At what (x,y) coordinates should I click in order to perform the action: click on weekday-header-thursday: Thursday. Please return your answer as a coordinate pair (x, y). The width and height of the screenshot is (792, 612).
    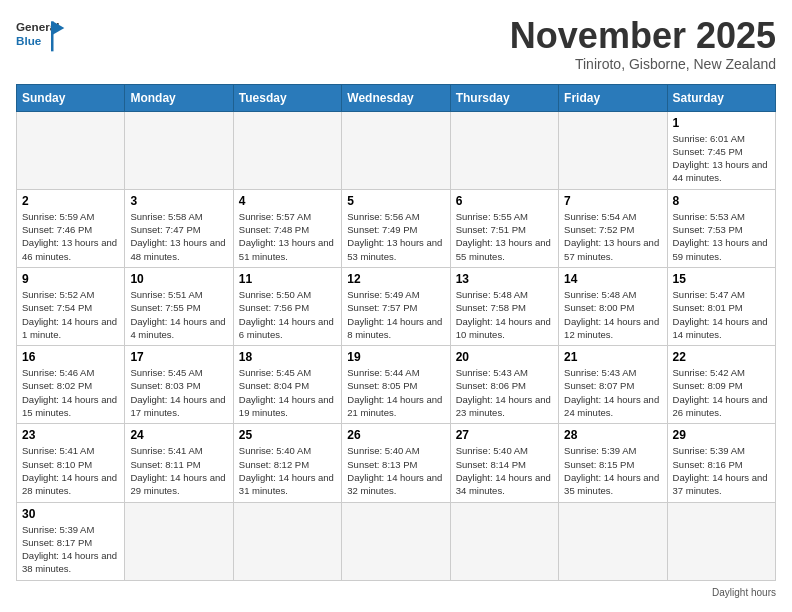
    Looking at the image, I should click on (504, 98).